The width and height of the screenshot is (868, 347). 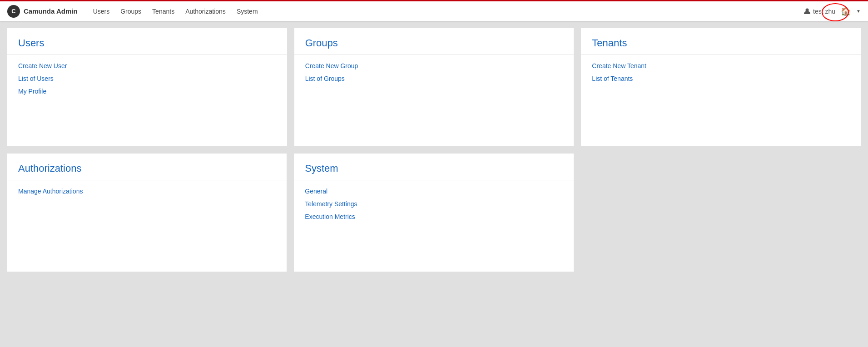 What do you see at coordinates (721, 66) in the screenshot?
I see `create-new-tenant-link: Create New Tenant` at bounding box center [721, 66].